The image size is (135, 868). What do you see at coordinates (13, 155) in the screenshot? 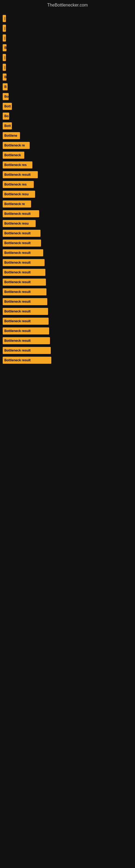
I see `bar-label-text: Bottleneck` at bounding box center [13, 155].